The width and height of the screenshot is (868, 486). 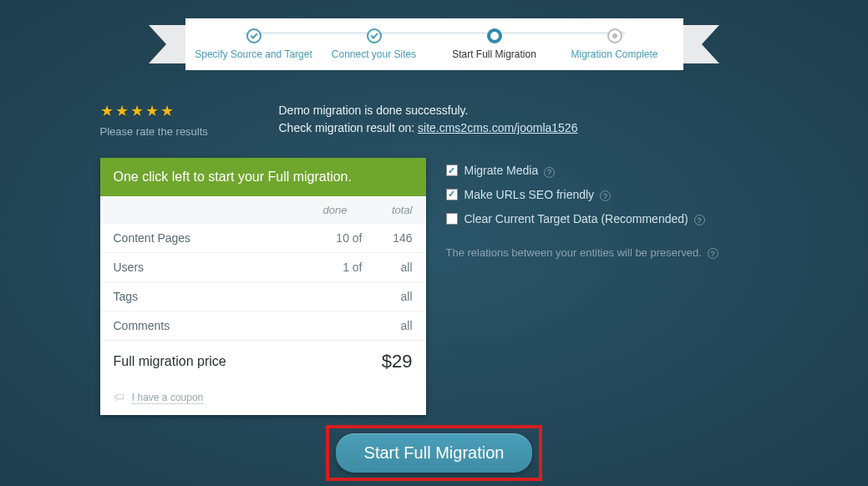 I want to click on cta-wrap: Start Full Migration, so click(x=434, y=453).